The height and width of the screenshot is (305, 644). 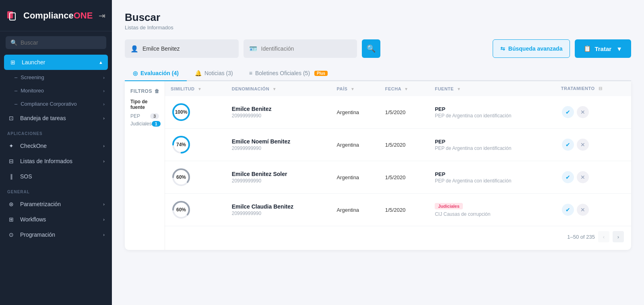 I want to click on sidebar-search-input, so click(x=61, y=43).